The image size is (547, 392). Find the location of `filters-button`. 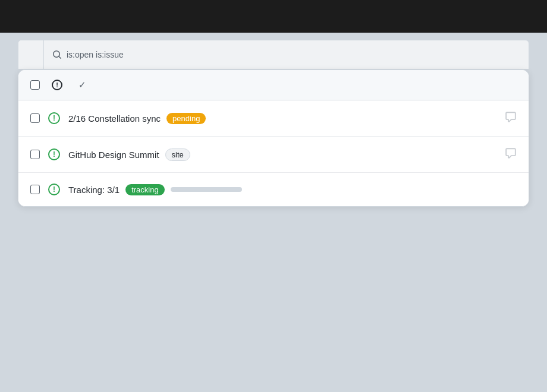

filters-button is located at coordinates (31, 55).